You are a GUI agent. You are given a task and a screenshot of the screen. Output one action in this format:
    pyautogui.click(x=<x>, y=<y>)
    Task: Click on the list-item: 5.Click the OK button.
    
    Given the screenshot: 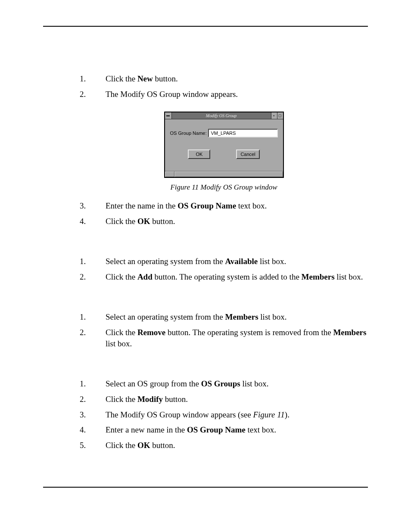 What is the action you would take?
    pyautogui.click(x=224, y=445)
    